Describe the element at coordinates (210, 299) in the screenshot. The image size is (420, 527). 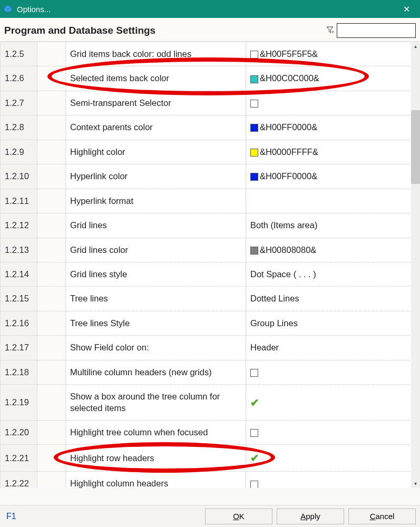
I see `table-row: 1.2.15Tree linesDotted Lines` at that location.